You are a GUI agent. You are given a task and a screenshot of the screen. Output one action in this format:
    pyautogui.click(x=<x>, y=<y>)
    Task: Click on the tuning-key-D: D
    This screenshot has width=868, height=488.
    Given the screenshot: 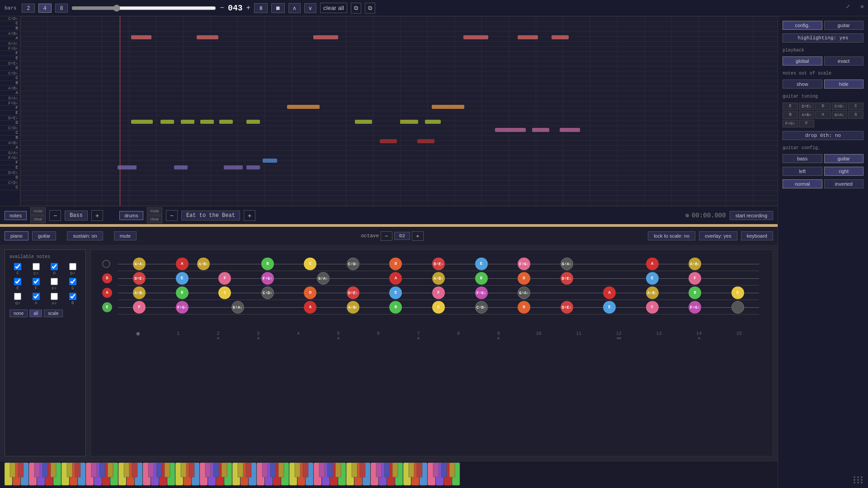 What is the action you would take?
    pyautogui.click(x=823, y=107)
    